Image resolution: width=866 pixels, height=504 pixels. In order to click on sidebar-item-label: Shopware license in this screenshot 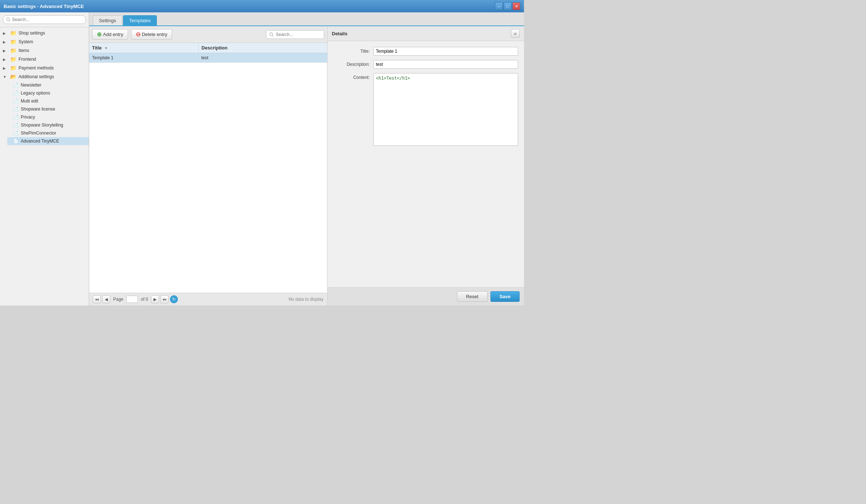, I will do `click(38, 109)`.